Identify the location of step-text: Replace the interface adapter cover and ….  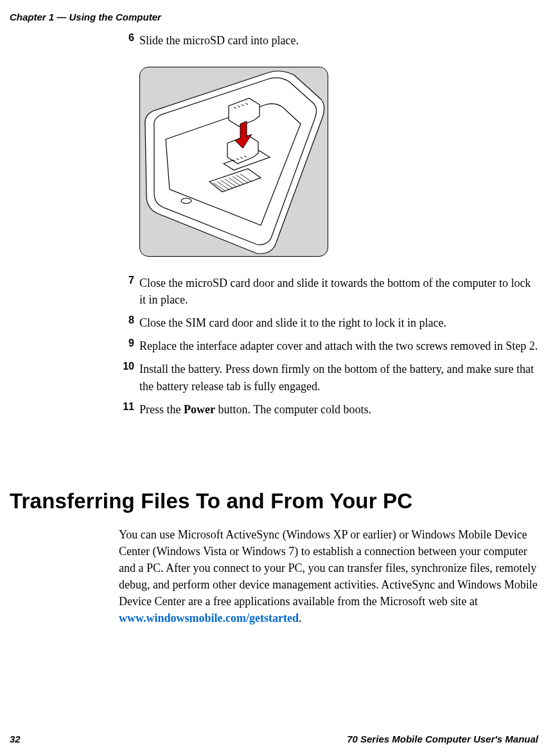
(339, 346).